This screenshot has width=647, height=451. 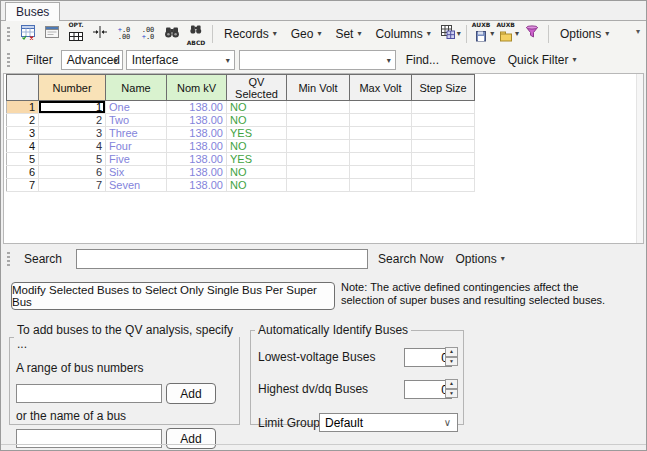 I want to click on advanced-find-button: ABCD, so click(x=196, y=34).